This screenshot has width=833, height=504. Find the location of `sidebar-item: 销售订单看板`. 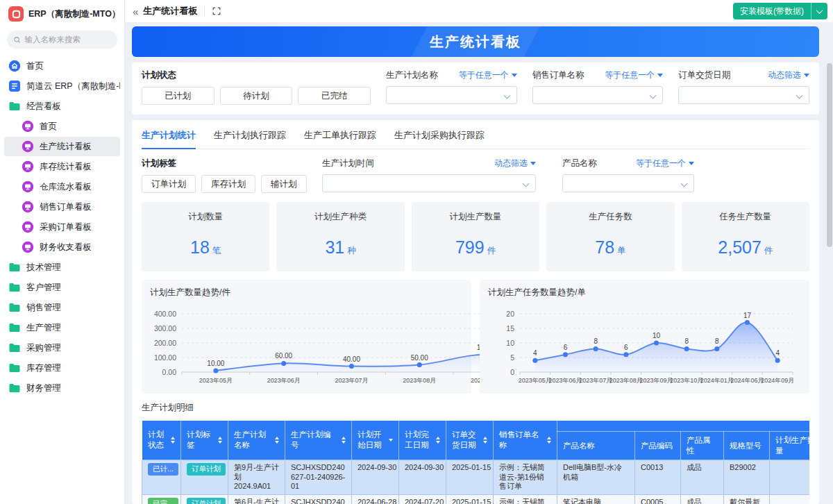

sidebar-item: 销售订单看板 is located at coordinates (62, 207).